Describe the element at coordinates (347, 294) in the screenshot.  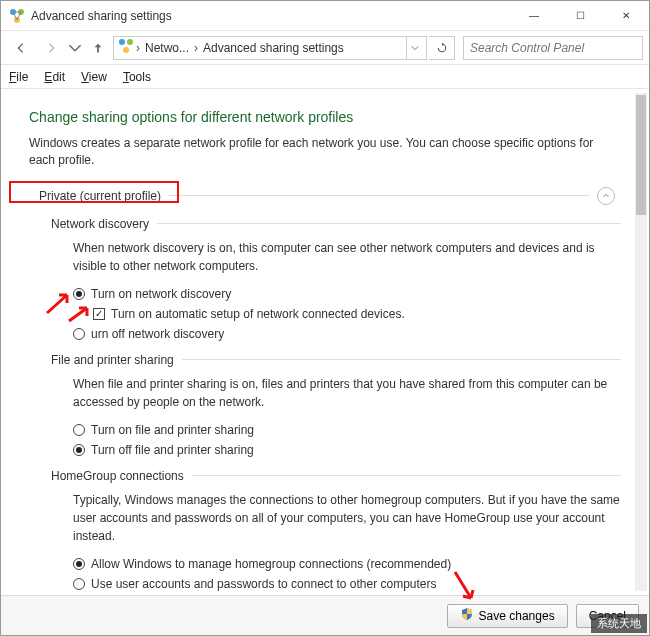
I see `radio-nd-on: Turn on network discovery` at that location.